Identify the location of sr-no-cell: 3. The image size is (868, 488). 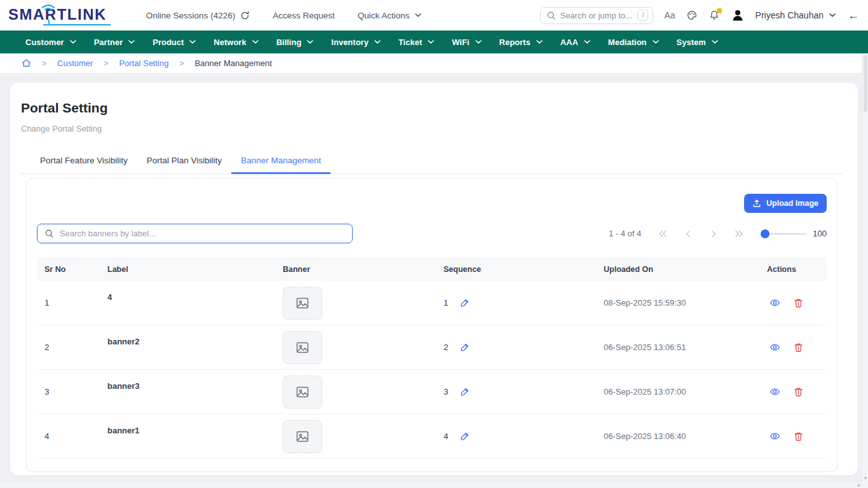
(76, 391).